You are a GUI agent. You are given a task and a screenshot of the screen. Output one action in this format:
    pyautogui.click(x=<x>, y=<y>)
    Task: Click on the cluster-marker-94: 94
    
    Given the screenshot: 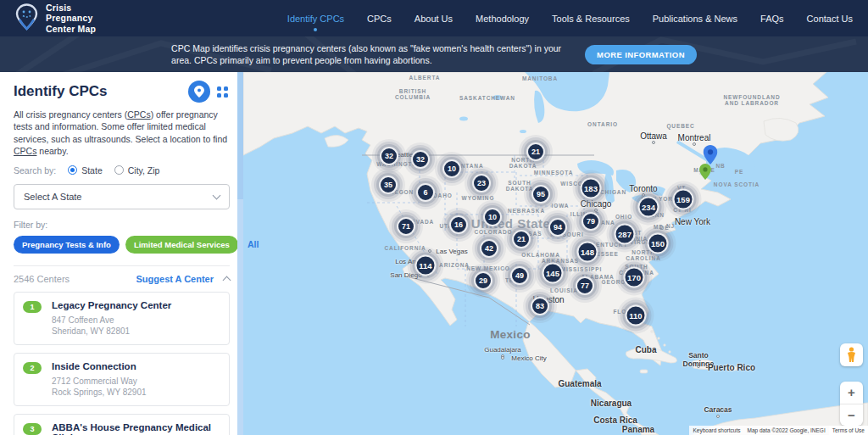 What is the action you would take?
    pyautogui.click(x=558, y=227)
    